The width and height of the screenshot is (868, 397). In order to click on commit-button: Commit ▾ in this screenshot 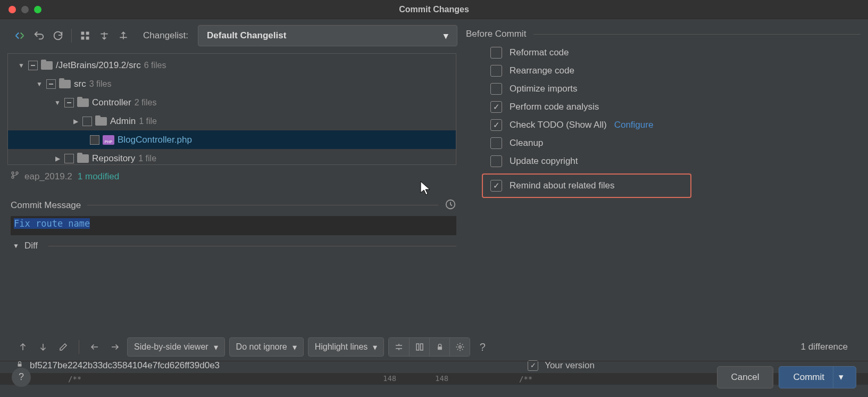, I will do `click(817, 377)`.